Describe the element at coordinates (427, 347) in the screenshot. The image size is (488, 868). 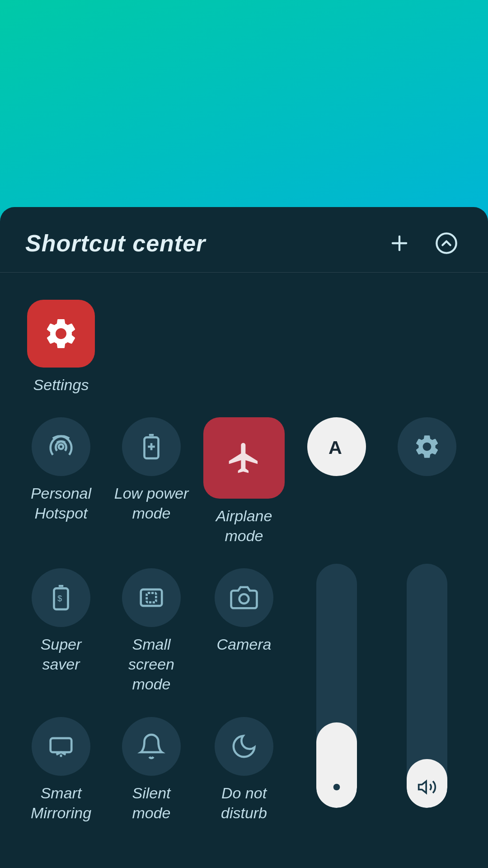
I see `empty-cell-r1c5` at that location.